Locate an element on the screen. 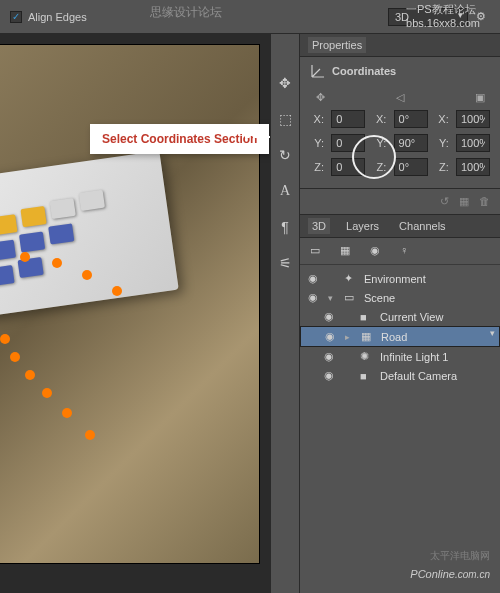 Image resolution: width=500 pixels, height=593 pixels. tool-paragraph-icon: ¶ is located at coordinates (285, 227).